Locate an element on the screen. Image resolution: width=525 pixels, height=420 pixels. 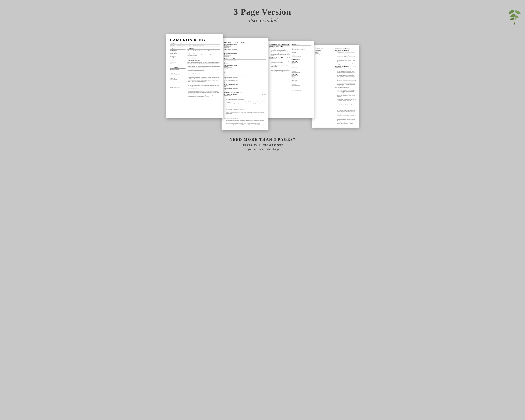
member-1: NAME OF ORGANIZATION Your Role Descripti… is located at coordinates (245, 62).